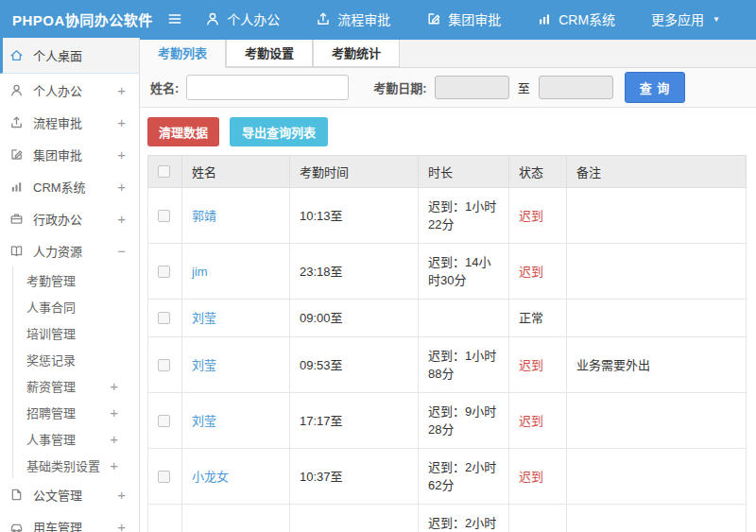 This screenshot has width=756, height=532. Describe the element at coordinates (464, 365) in the screenshot. I see `duration-cell: 迟到：1小时88分` at that location.